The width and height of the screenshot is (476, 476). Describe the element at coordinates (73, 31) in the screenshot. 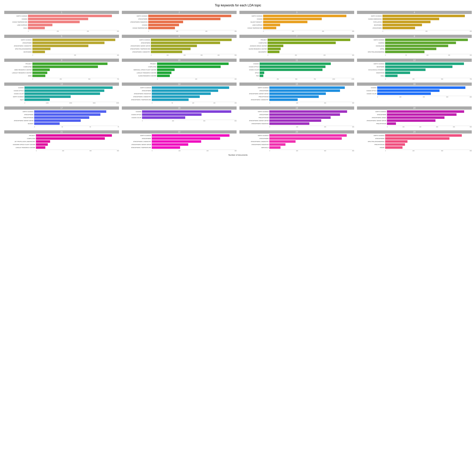

I see `axis: 0200400600` at that location.